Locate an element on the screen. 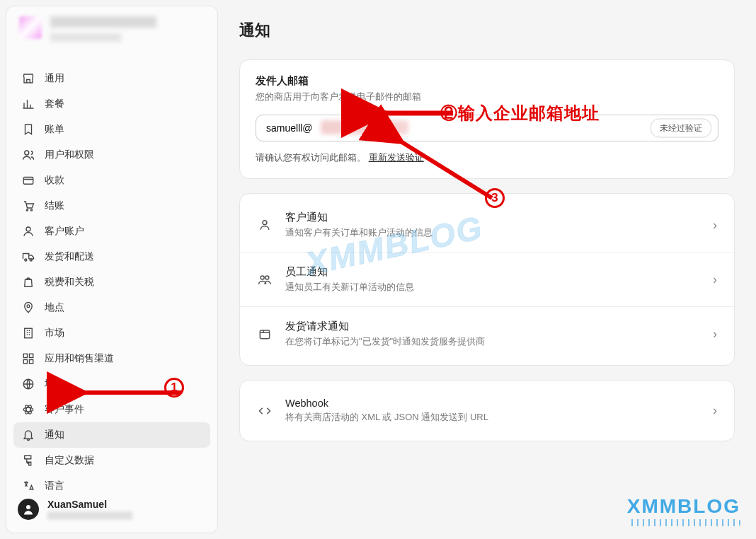 This screenshot has height=539, width=756. paint-icon is located at coordinates (28, 460).